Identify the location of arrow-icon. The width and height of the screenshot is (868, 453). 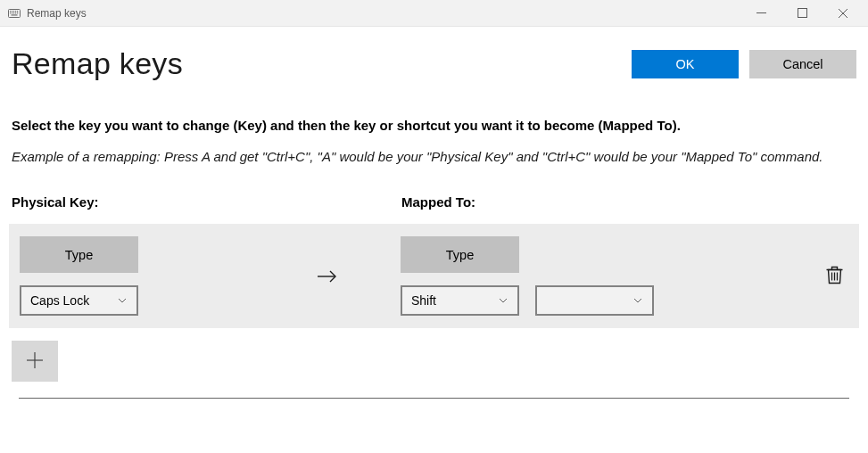
(327, 276).